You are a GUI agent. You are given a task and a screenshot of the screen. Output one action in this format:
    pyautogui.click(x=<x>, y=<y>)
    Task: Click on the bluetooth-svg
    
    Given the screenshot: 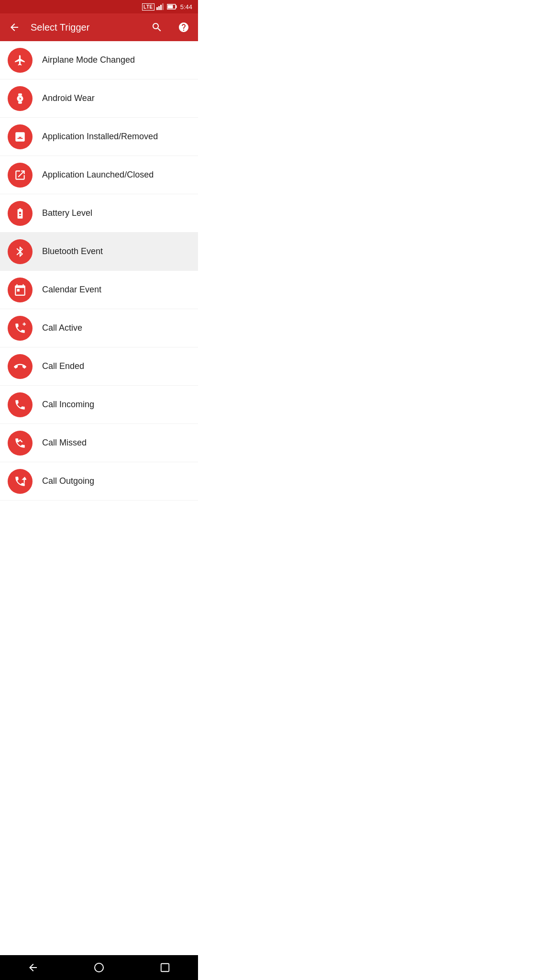 What is the action you would take?
    pyautogui.click(x=20, y=252)
    